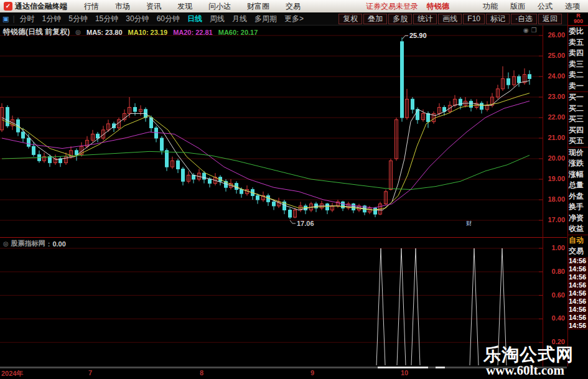 This screenshot has height=379, width=588. What do you see at coordinates (550, 19) in the screenshot?
I see `toolbar-button: 返回` at bounding box center [550, 19].